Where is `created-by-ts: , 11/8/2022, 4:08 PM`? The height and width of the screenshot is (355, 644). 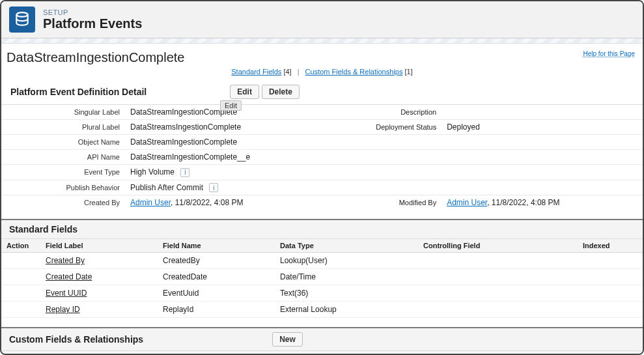 created-by-ts: , 11/8/2022, 4:08 PM is located at coordinates (207, 203).